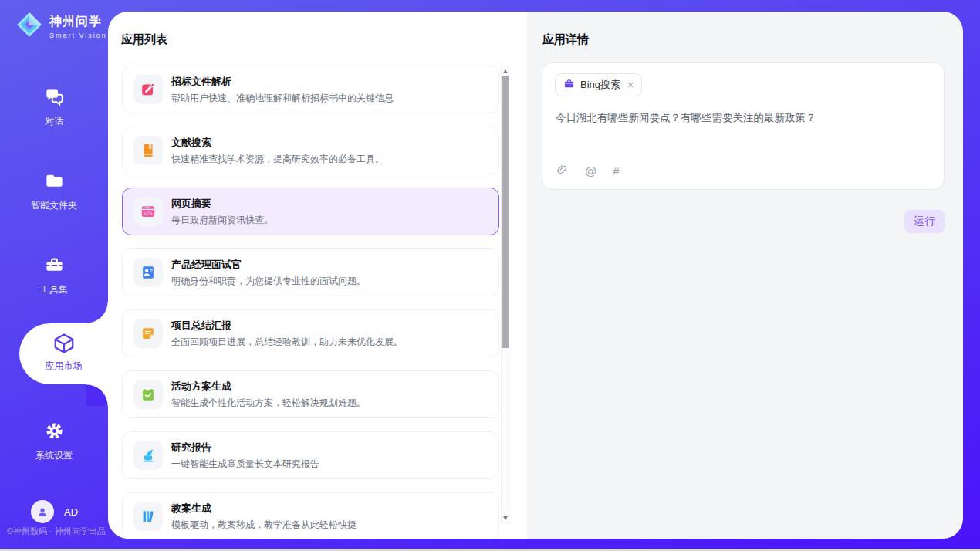 This screenshot has height=551, width=980. Describe the element at coordinates (505, 295) in the screenshot. I see `scrollbar` at that location.